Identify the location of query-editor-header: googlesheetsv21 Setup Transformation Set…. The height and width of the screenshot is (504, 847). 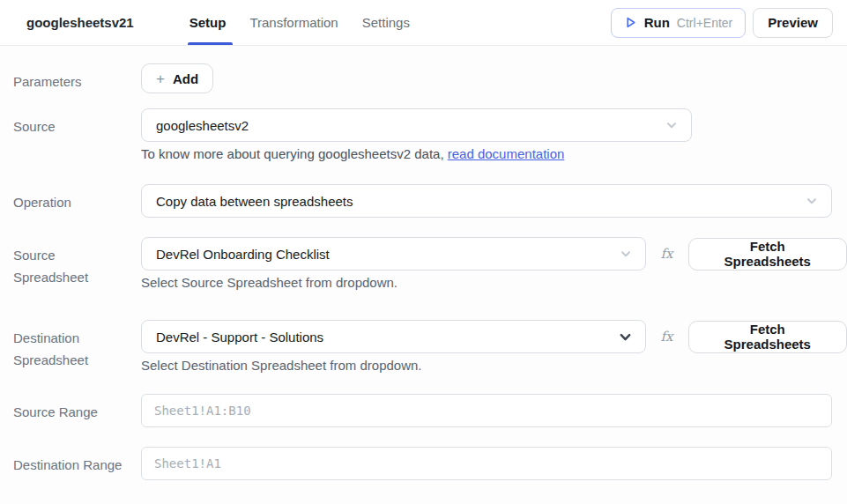
(423, 23).